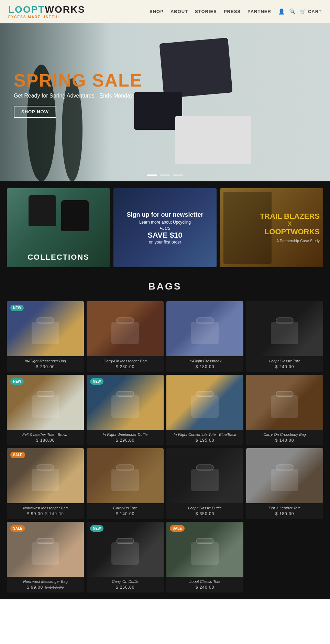 The height and width of the screenshot is (644, 330). Describe the element at coordinates (179, 12) in the screenshot. I see `nav-about: ABOUT` at that location.